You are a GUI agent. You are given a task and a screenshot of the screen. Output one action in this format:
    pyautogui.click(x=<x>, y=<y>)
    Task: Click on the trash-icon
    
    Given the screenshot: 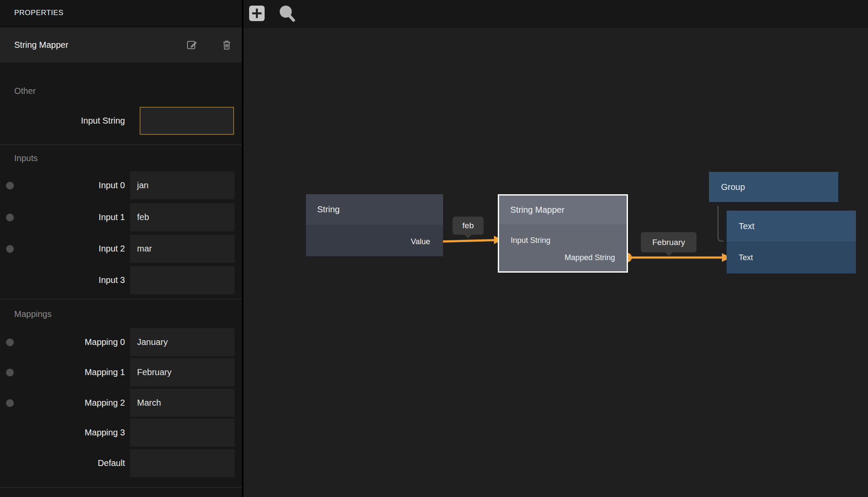 What is the action you would take?
    pyautogui.click(x=227, y=45)
    